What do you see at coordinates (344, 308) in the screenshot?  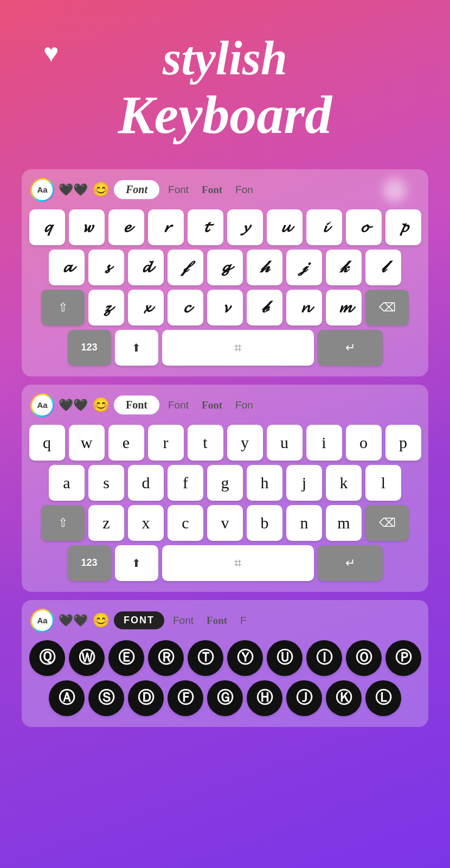 I see `key-m: 𝓶` at bounding box center [344, 308].